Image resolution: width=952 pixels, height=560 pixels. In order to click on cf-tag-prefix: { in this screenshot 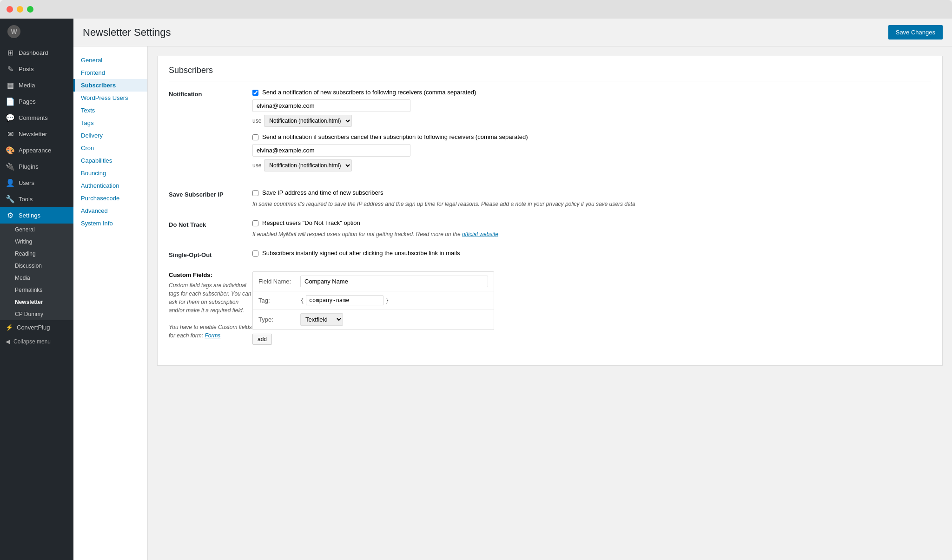, I will do `click(302, 300)`.